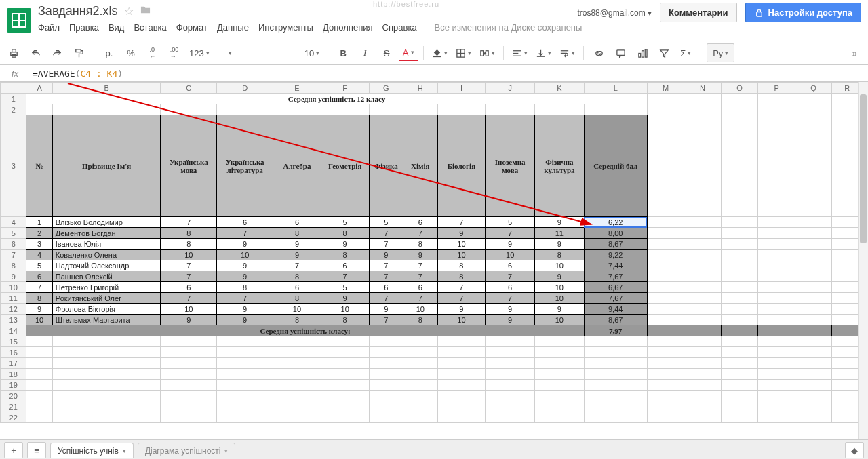  I want to click on paint-format-icon, so click(79, 53).